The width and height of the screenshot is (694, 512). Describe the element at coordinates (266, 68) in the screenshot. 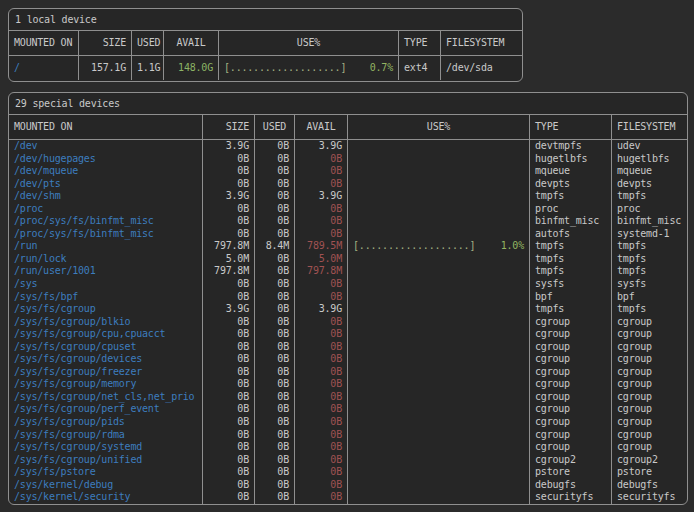

I see `table-body: /157.1G1.1G148.0G[...................]0.…` at that location.